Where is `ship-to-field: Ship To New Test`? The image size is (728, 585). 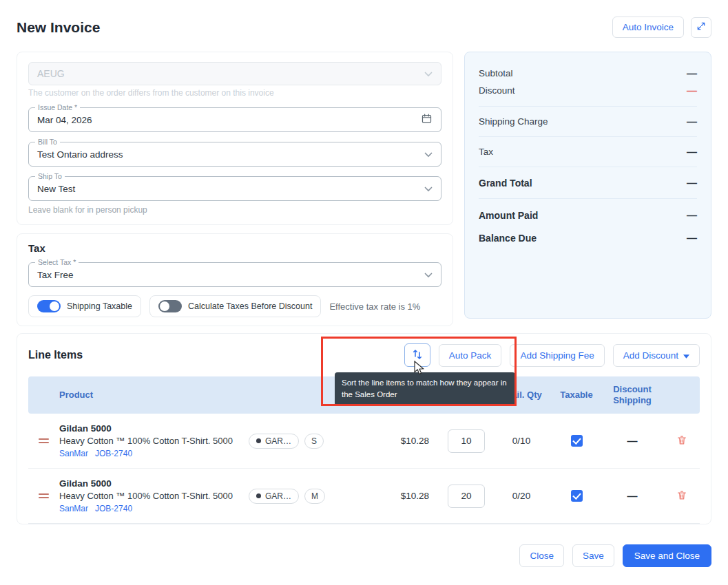
ship-to-field: Ship To New Test is located at coordinates (235, 189).